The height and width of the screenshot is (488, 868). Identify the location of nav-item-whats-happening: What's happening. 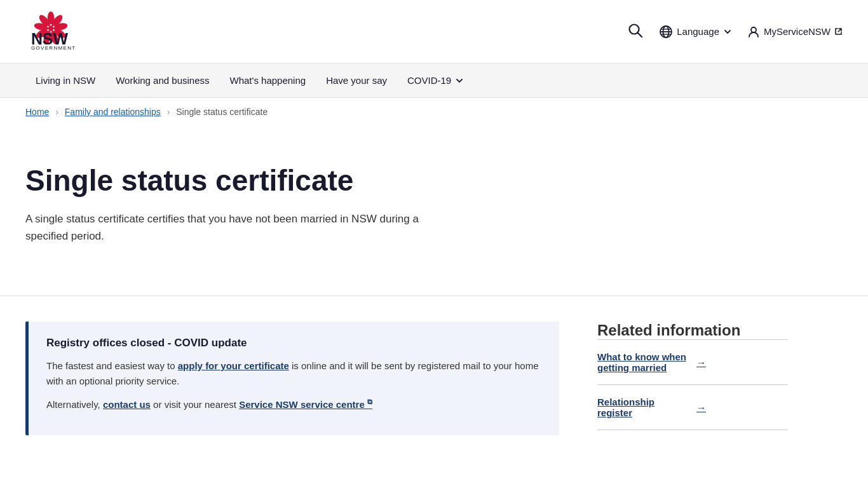
(268, 80).